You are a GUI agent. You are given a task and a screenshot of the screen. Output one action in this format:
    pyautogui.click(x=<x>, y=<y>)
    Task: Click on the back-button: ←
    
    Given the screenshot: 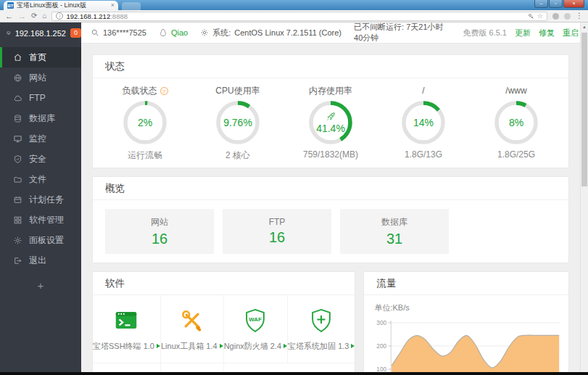 What is the action you would take?
    pyautogui.click(x=9, y=16)
    